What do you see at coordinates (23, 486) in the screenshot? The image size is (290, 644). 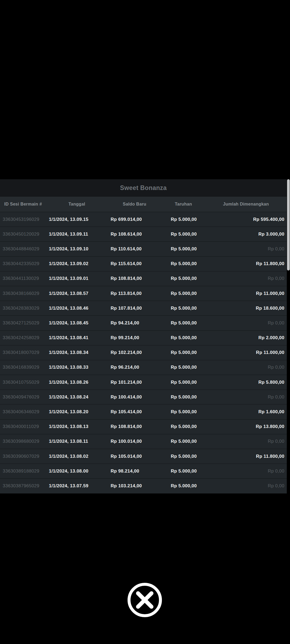 I see `cell-session-id: 33630387965029` at bounding box center [23, 486].